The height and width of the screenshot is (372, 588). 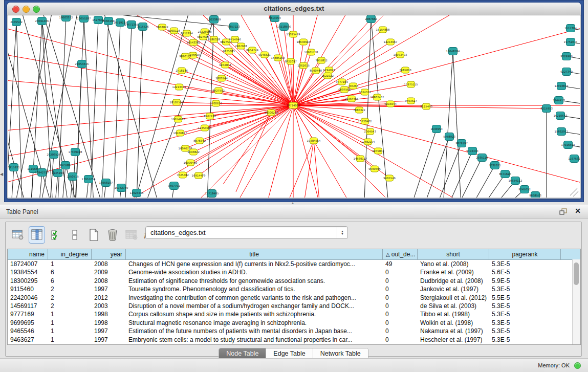 What do you see at coordinates (28, 289) in the screenshot?
I see `table-cell: 9115460` at bounding box center [28, 289].